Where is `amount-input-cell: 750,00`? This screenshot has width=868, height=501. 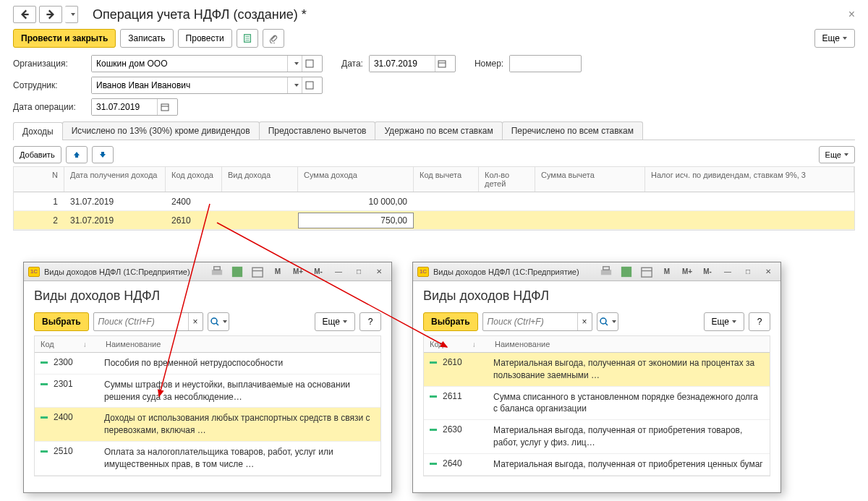 amount-input-cell: 750,00 is located at coordinates (356, 220).